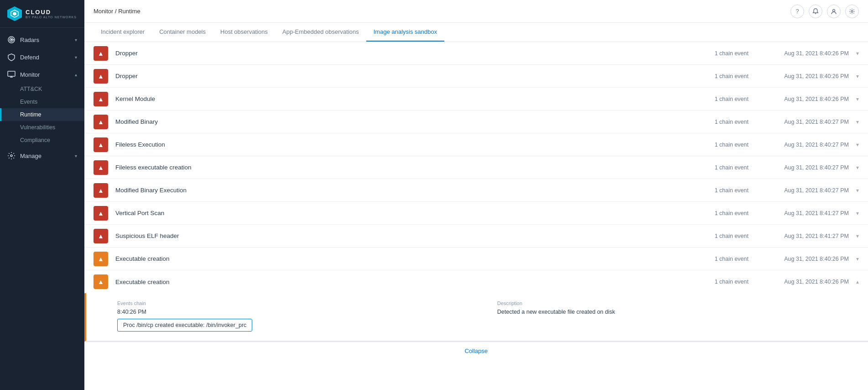  I want to click on event-detail-time: 8:40:26 PM, so click(298, 312).